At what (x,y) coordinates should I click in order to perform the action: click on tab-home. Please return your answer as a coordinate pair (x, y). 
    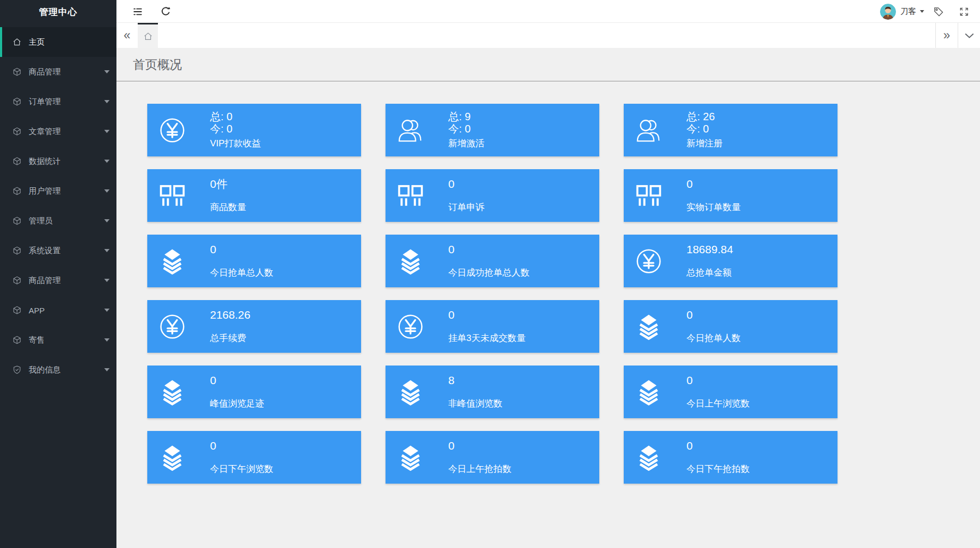
    Looking at the image, I should click on (148, 35).